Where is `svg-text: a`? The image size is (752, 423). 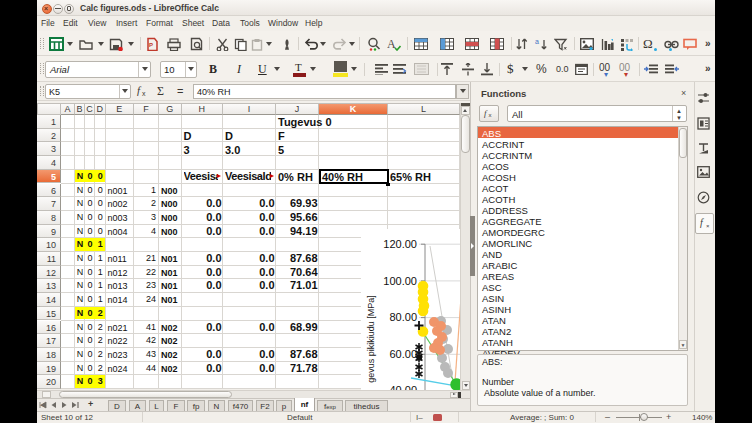
svg-text: a is located at coordinates (537, 42).